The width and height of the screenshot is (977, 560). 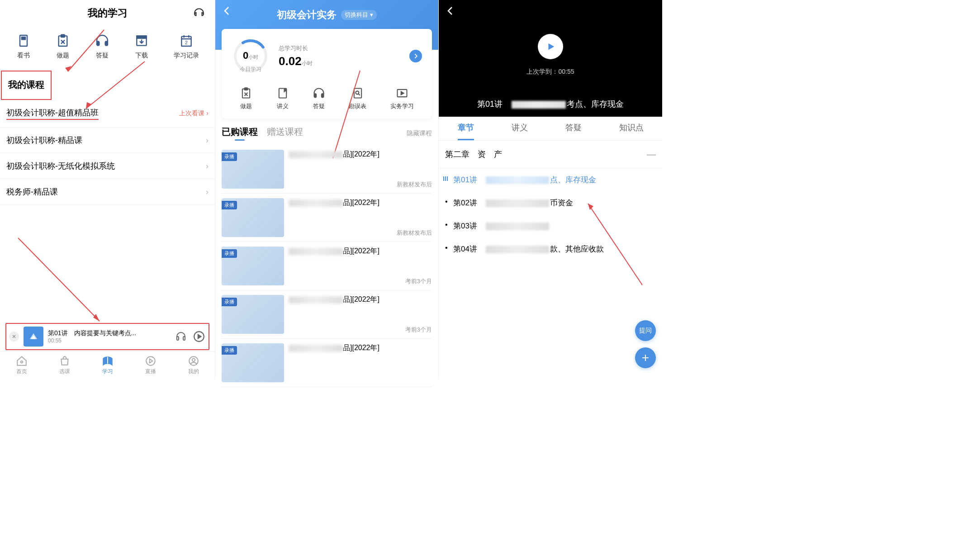 What do you see at coordinates (186, 43) in the screenshot?
I see `svg-text: 2` at bounding box center [186, 43].